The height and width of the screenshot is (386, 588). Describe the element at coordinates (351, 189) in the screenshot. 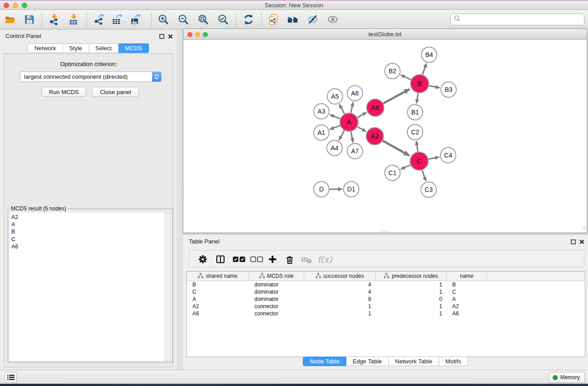

I see `network-node-D1: D1` at that location.